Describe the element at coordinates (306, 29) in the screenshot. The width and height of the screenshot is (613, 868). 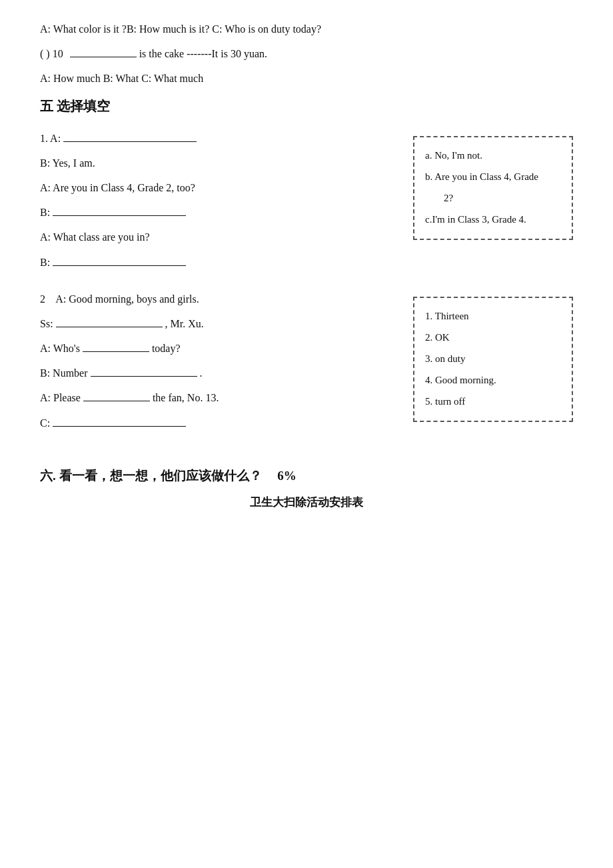
I see `intro-question-line: A: What color is it ?B: How much is it? …` at that location.